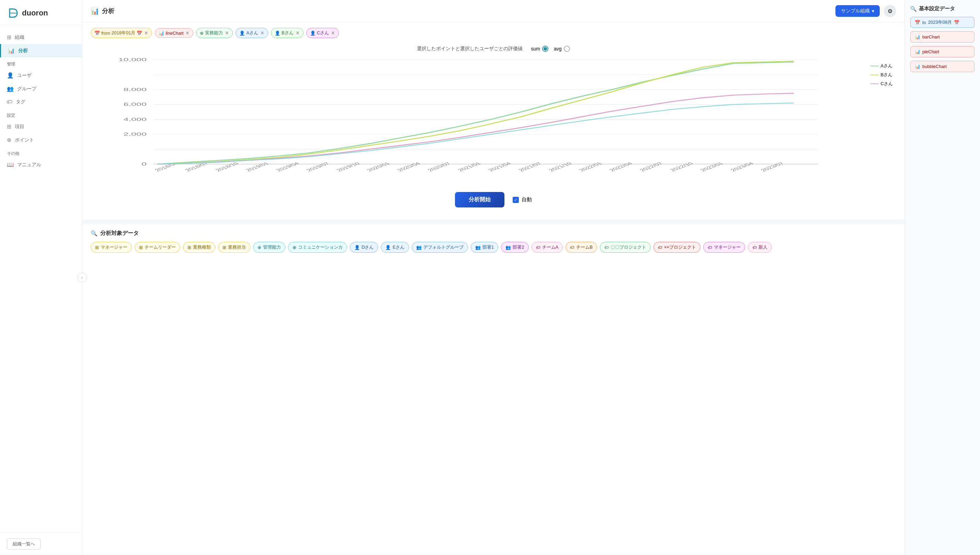 The width and height of the screenshot is (980, 555). I want to click on barchart-icon: 📊, so click(918, 37).